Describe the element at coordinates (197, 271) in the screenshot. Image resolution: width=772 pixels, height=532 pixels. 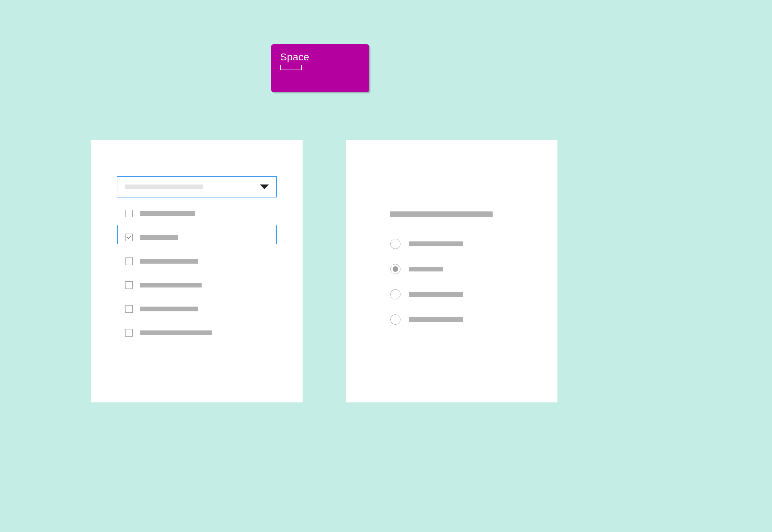
I see `dropdown-example-panel` at that location.